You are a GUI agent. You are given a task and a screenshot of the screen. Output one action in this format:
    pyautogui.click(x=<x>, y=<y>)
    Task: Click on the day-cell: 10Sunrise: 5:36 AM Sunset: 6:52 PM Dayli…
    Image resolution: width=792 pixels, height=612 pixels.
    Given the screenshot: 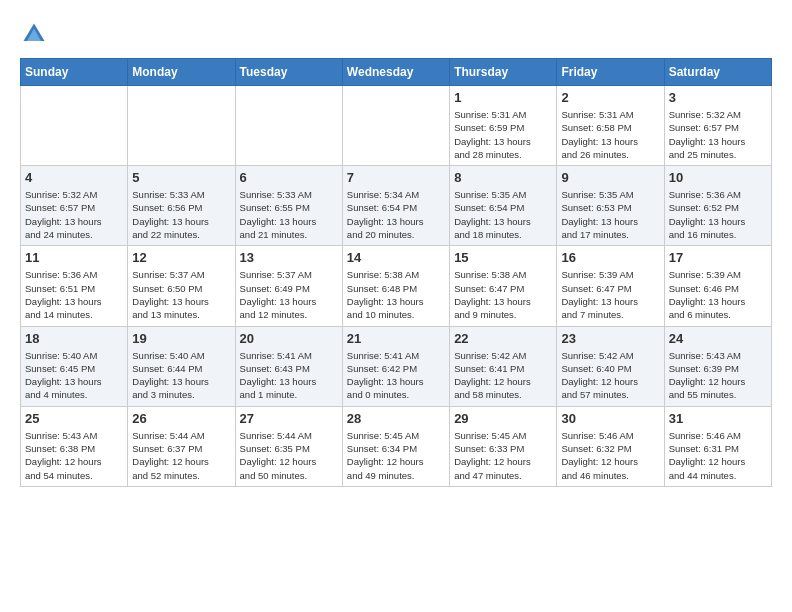 What is the action you would take?
    pyautogui.click(x=718, y=206)
    